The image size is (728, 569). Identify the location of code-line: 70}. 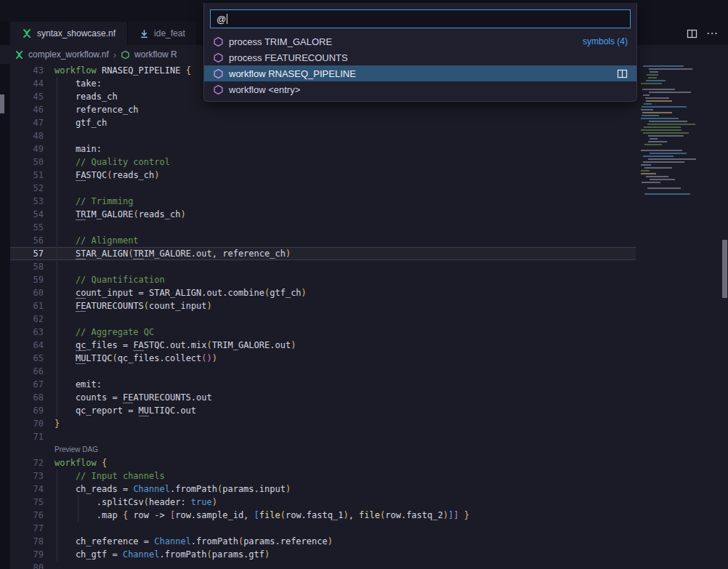
(323, 424).